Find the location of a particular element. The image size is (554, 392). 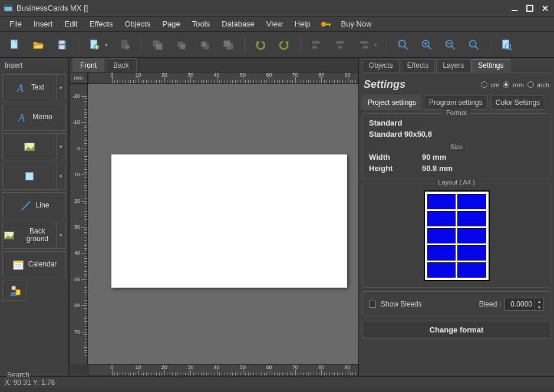

open-button is located at coordinates (38, 45).